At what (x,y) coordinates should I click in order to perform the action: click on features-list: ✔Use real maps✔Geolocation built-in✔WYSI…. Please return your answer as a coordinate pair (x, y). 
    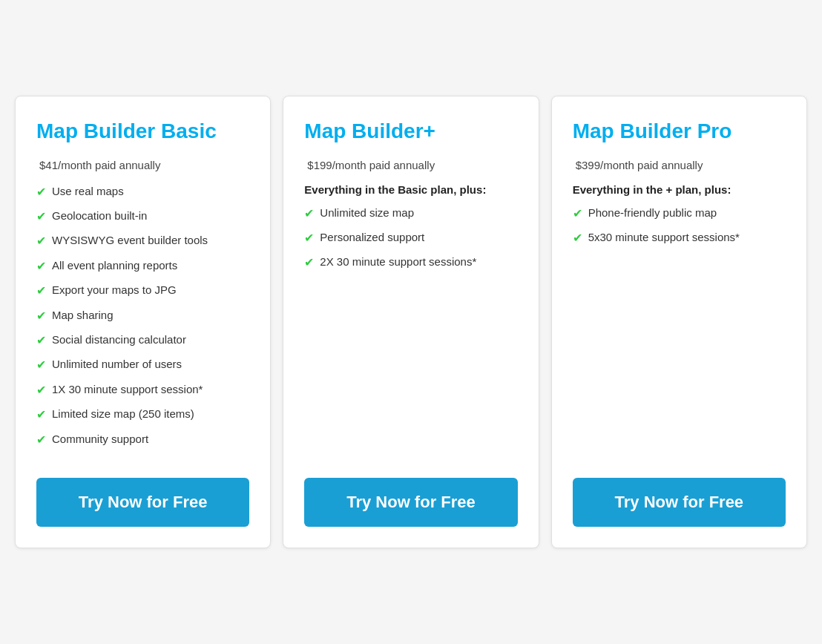
    Looking at the image, I should click on (142, 319).